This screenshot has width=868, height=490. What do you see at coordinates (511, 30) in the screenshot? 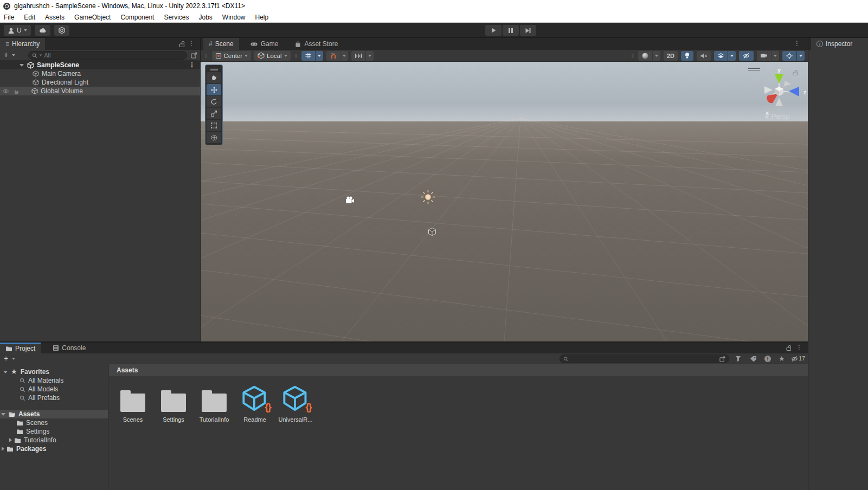
I see `pause-button` at bounding box center [511, 30].